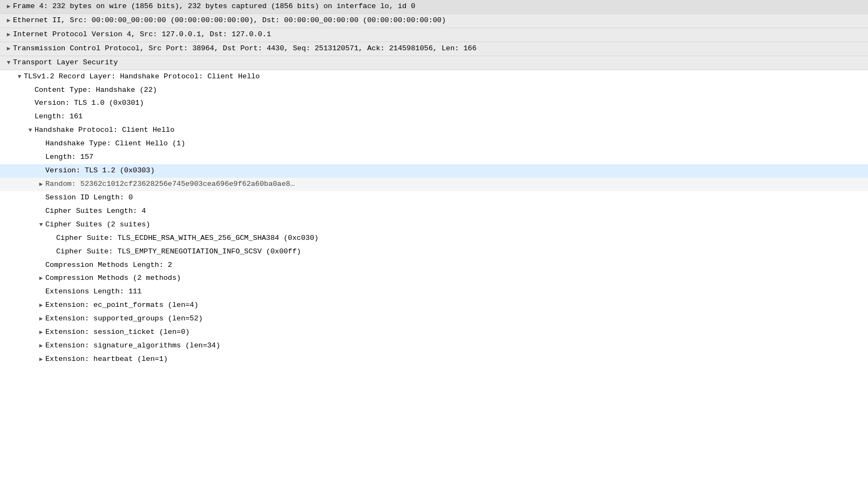  What do you see at coordinates (118, 333) in the screenshot?
I see `row-text-ext-session-ticket: Extension: session_ticket (len=0)` at bounding box center [118, 333].